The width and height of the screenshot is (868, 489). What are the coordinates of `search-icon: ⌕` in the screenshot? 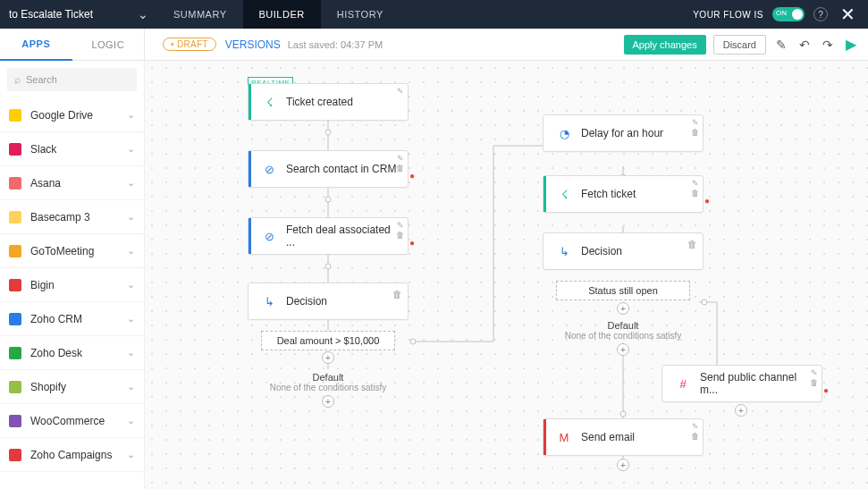 It's located at (18, 80).